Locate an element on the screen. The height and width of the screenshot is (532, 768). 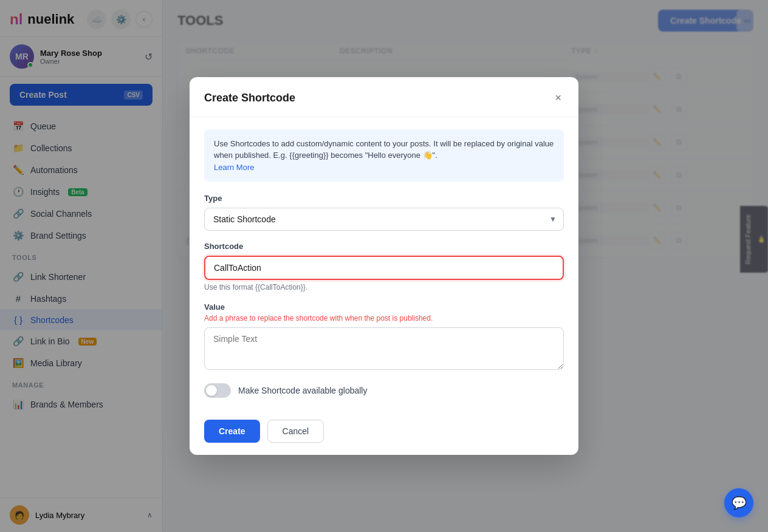
value-label: Value is located at coordinates (384, 307).